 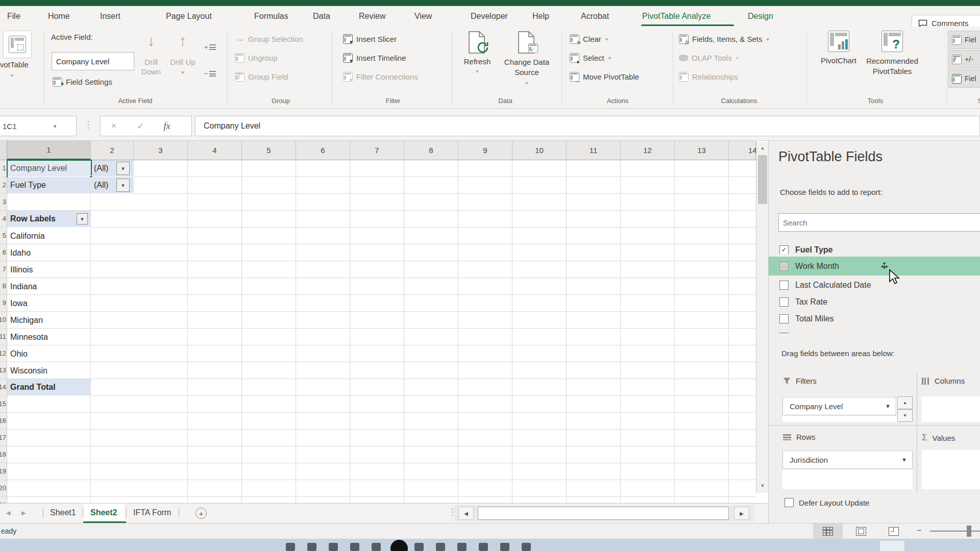 What do you see at coordinates (4, 150) in the screenshot?
I see `select-all-corner` at bounding box center [4, 150].